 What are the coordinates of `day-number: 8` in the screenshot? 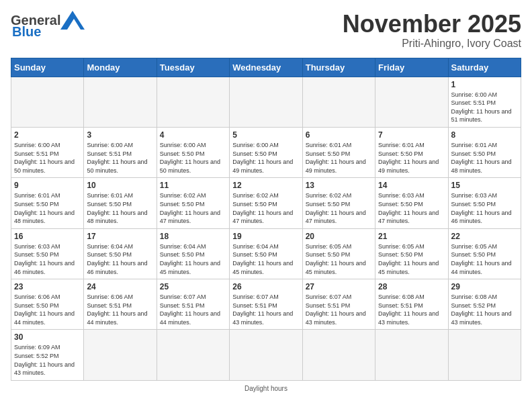 It's located at (485, 135).